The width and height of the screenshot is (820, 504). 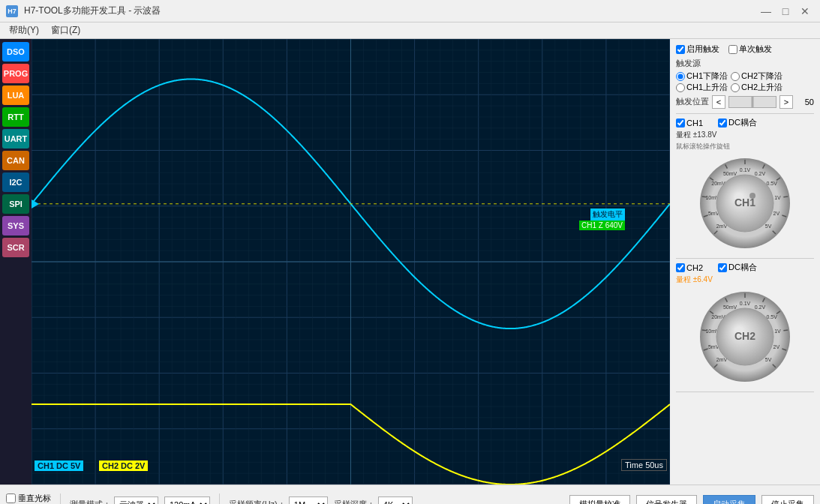 I want to click on ch1-checkbox-label: CH1, so click(x=689, y=123).